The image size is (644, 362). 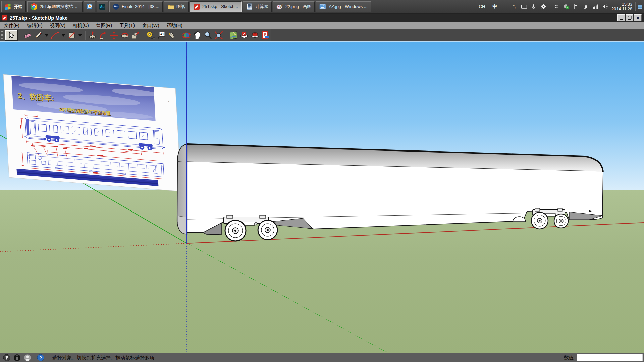 I want to click on rotate-tool-button, so click(x=125, y=35).